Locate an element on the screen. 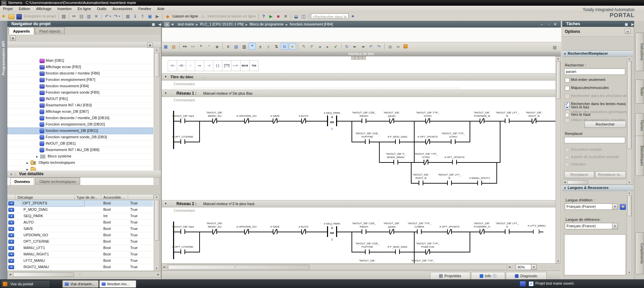 The width and height of the screenshot is (644, 288). redo-dropdown-icon: ▾ is located at coordinates (119, 16).